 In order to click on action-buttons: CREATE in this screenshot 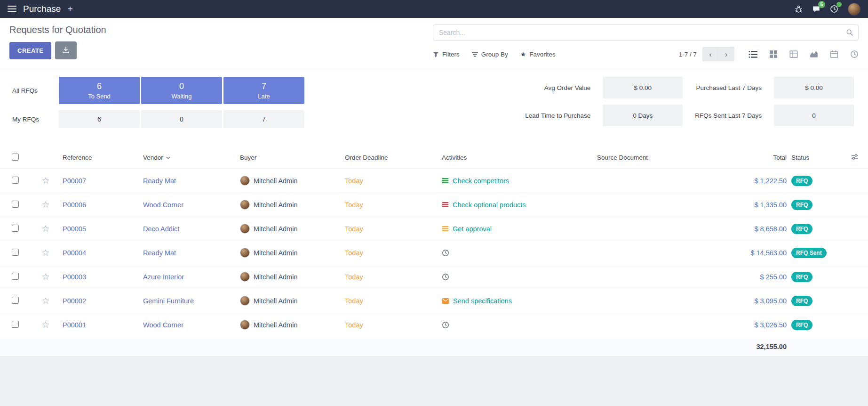, I will do `click(215, 50)`.